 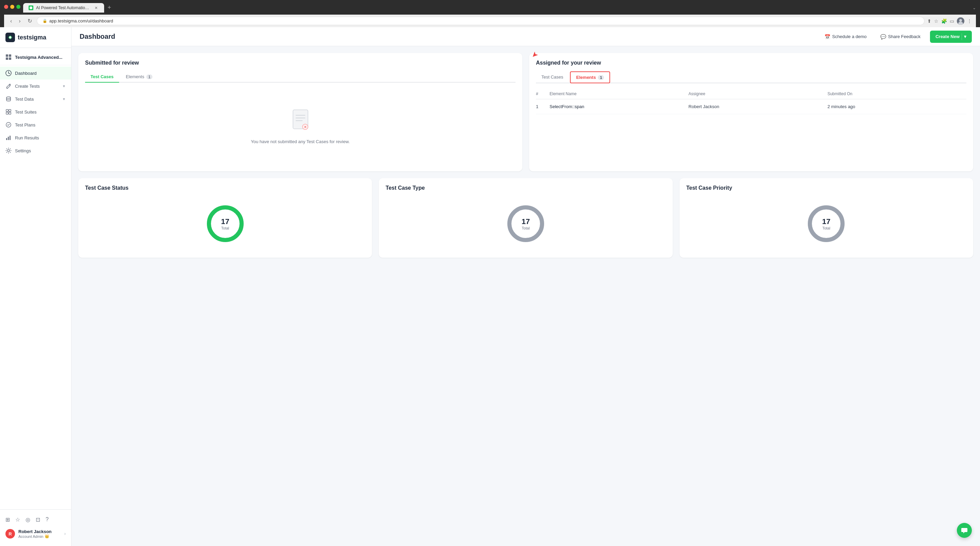 What do you see at coordinates (36, 57) in the screenshot?
I see `sidebar-item-apps: Testsigma Advanced...` at bounding box center [36, 57].